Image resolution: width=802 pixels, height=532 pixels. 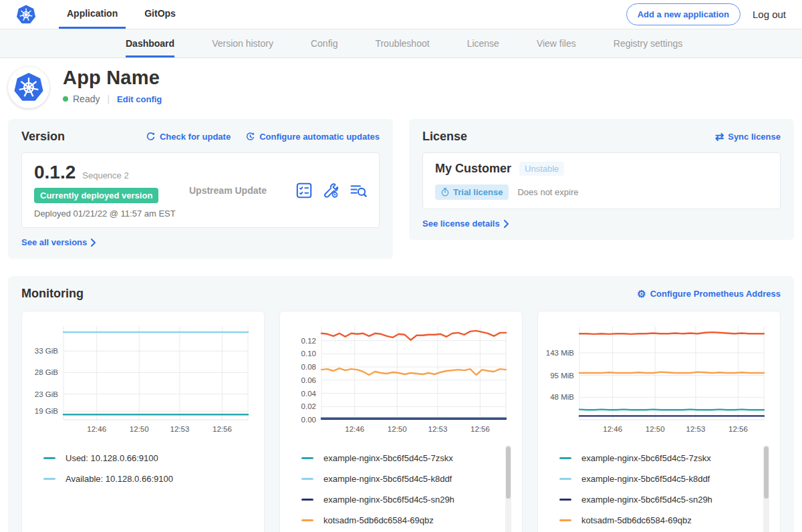 I want to click on kubernetes-logo-icon, so click(x=26, y=15).